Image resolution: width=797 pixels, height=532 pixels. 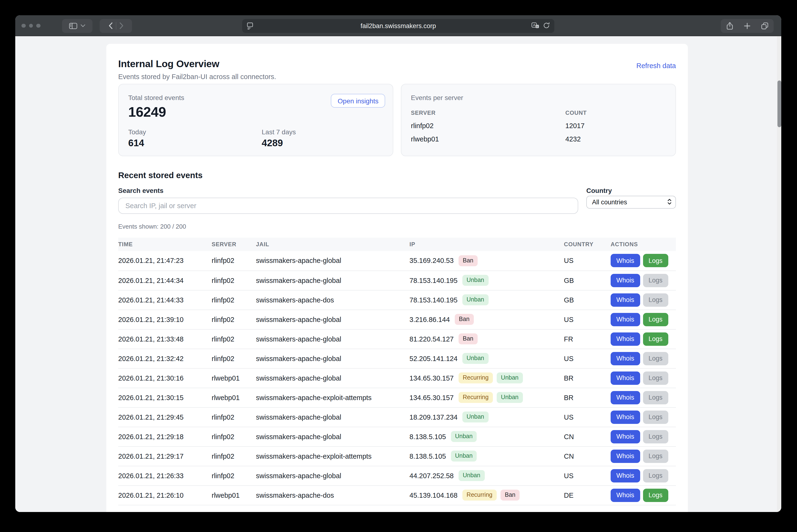 What do you see at coordinates (348, 206) in the screenshot?
I see `search-input` at bounding box center [348, 206].